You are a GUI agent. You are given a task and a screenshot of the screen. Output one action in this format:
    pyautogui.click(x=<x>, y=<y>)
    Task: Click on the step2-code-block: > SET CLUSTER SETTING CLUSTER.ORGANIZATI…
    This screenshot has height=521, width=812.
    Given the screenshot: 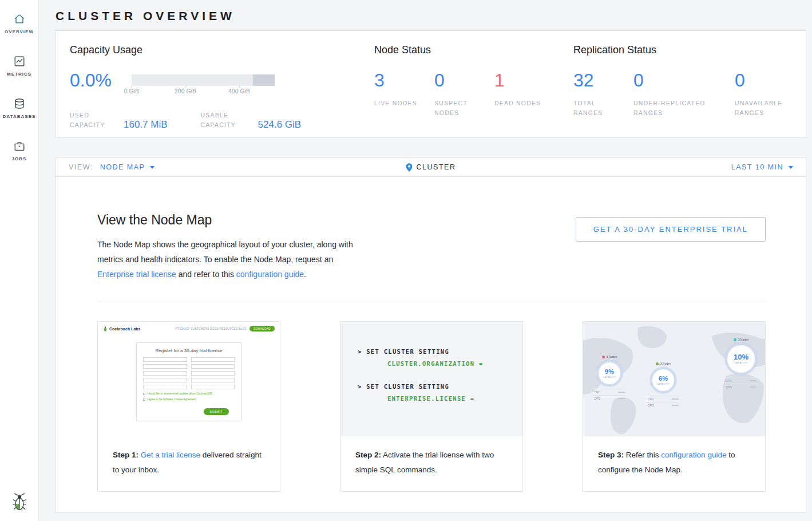 What is the action you would take?
    pyautogui.click(x=431, y=379)
    